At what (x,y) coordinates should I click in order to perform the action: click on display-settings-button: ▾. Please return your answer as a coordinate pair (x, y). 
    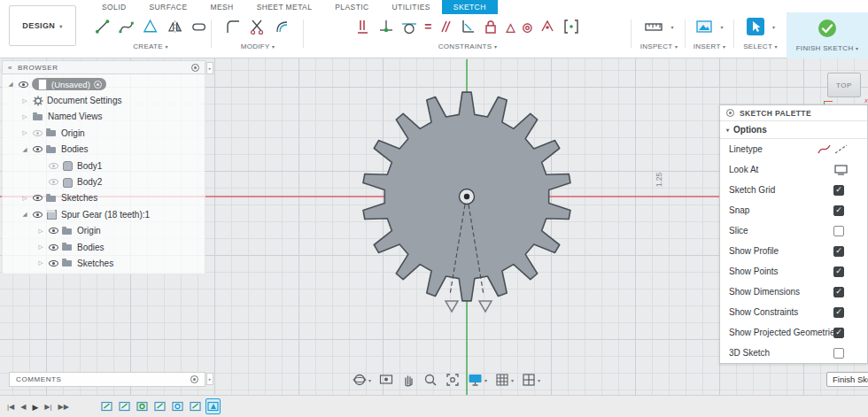
    Looking at the image, I should click on (477, 380).